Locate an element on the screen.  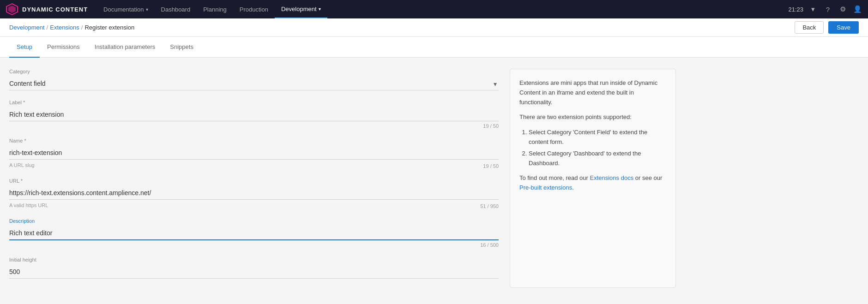
breadcrumb-sep-1: / is located at coordinates (48, 28).